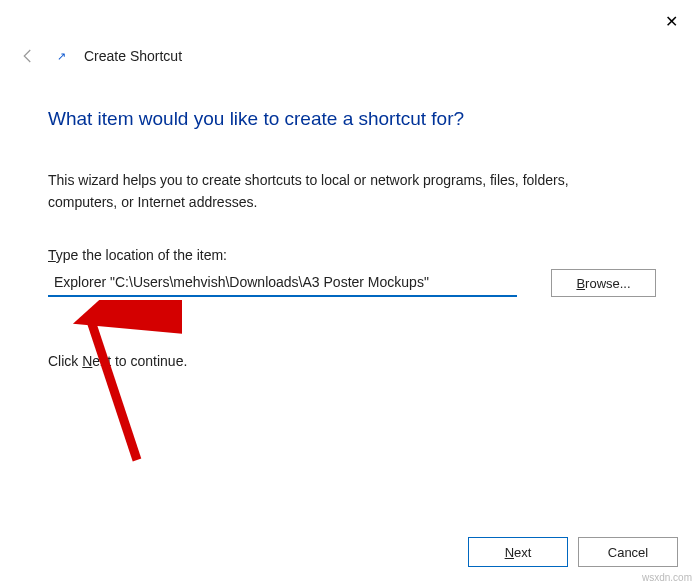  Describe the element at coordinates (518, 552) in the screenshot. I see `next-button: Next` at that location.